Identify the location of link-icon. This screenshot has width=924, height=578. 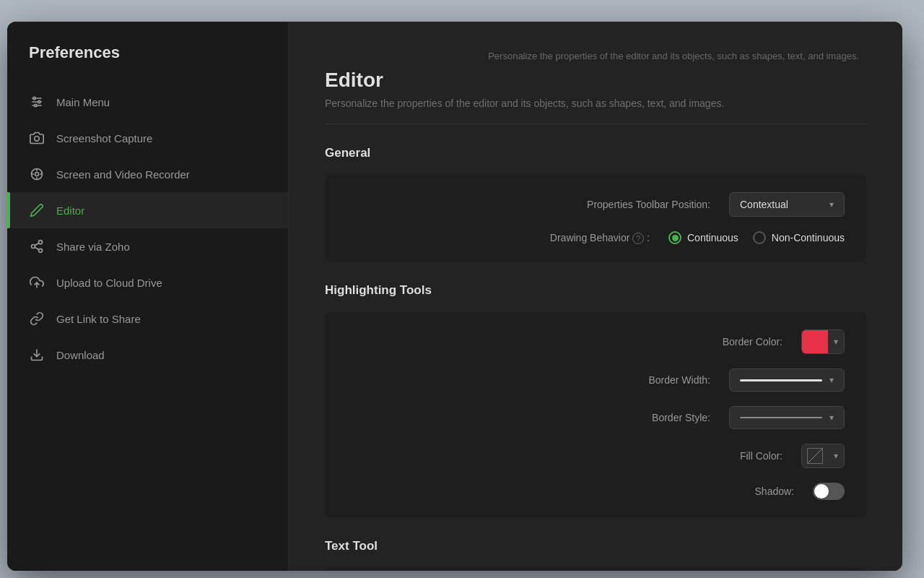
(37, 319).